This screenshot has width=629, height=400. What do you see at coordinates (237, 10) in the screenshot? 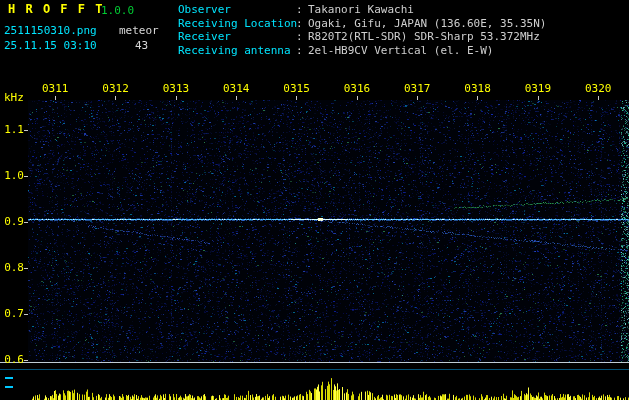
I see `info-label: Observer` at bounding box center [237, 10].